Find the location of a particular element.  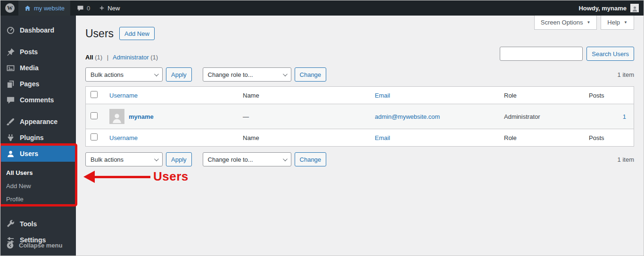

sidebar-item-comments: Comments is located at coordinates (38, 100).